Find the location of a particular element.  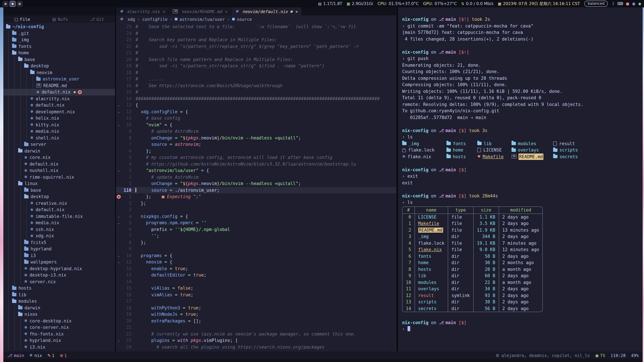

workspace-1: ● is located at coordinates (6, 3).